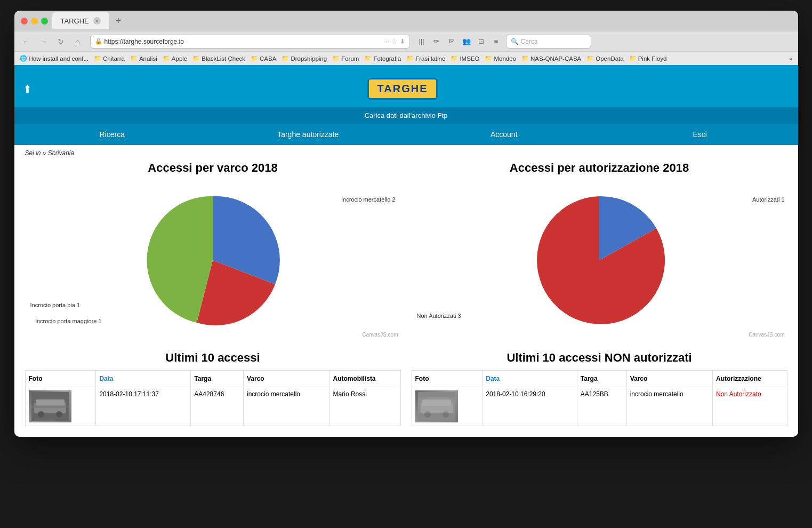 The image size is (812, 528). What do you see at coordinates (54, 59) in the screenshot?
I see `bookmark-item-0: 🌐 How install and conf...` at bounding box center [54, 59].